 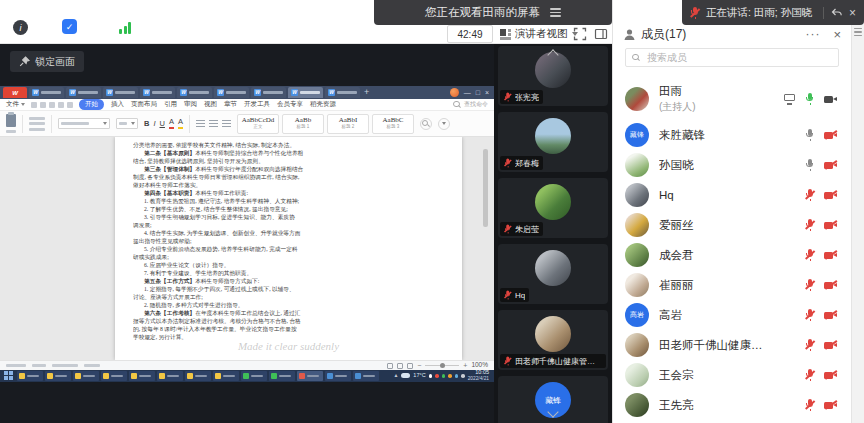 What do you see at coordinates (732, 135) in the screenshot?
I see `member-row: 藏锋 来胜藏锋` at bounding box center [732, 135].